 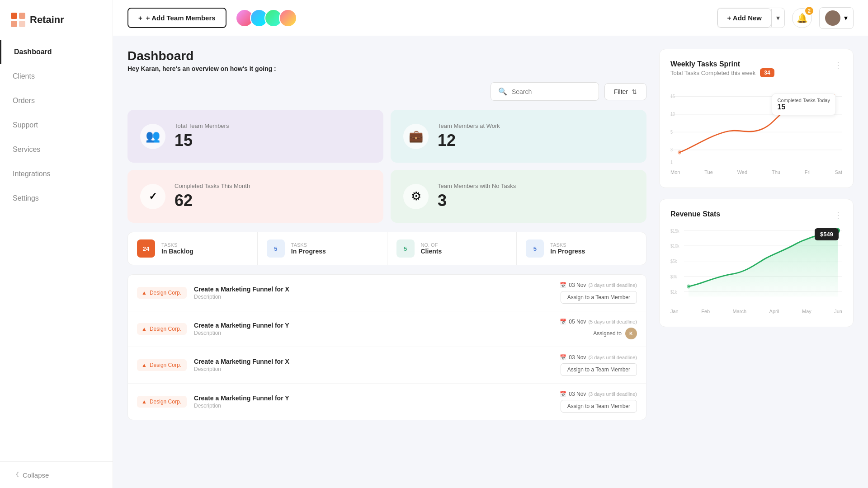 What do you see at coordinates (153, 136) in the screenshot?
I see `stat-icon-team: 👥` at bounding box center [153, 136].